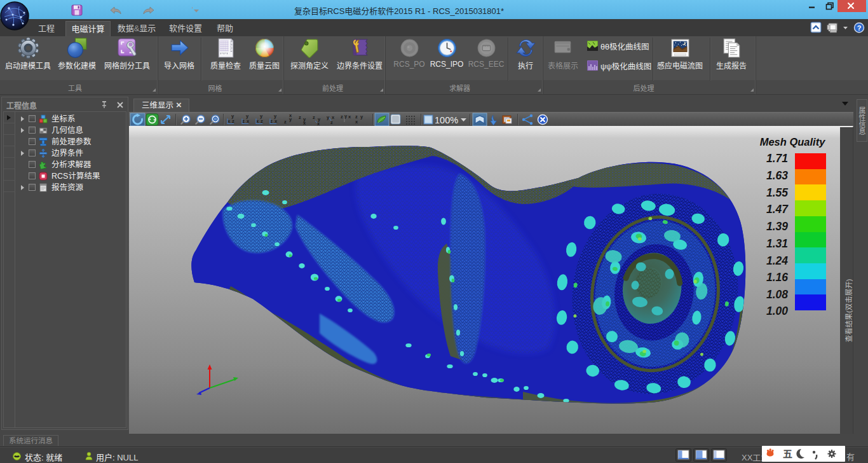  I want to click on svg-text: 五, so click(788, 454).